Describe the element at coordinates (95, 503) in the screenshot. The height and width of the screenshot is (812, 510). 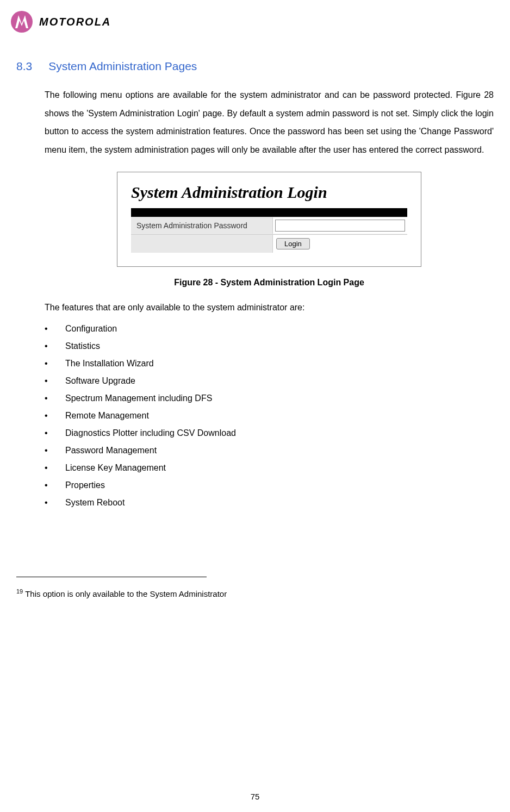
I see `feature-text: System Reboot` at that location.